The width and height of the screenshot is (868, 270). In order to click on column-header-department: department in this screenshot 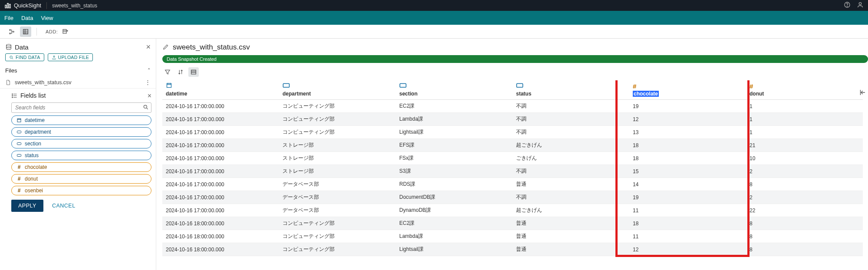, I will do `click(338, 90)`.